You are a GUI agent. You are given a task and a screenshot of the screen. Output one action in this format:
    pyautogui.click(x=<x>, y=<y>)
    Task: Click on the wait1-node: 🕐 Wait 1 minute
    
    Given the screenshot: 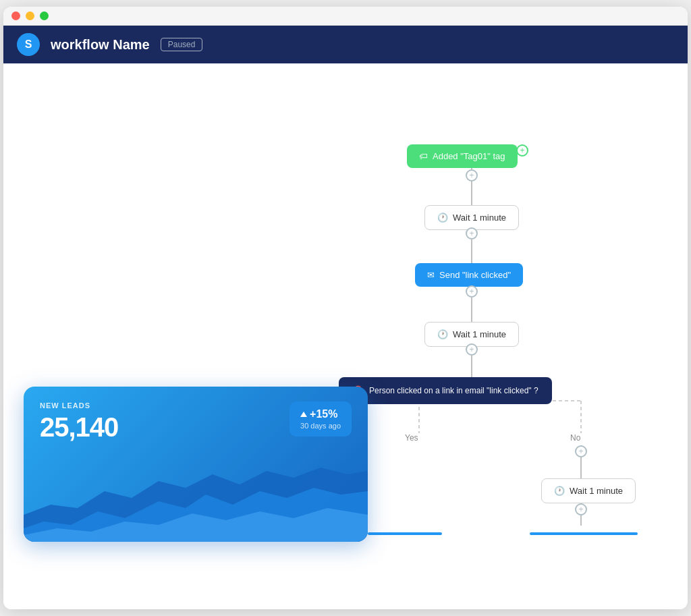 What is the action you would take?
    pyautogui.click(x=472, y=217)
    